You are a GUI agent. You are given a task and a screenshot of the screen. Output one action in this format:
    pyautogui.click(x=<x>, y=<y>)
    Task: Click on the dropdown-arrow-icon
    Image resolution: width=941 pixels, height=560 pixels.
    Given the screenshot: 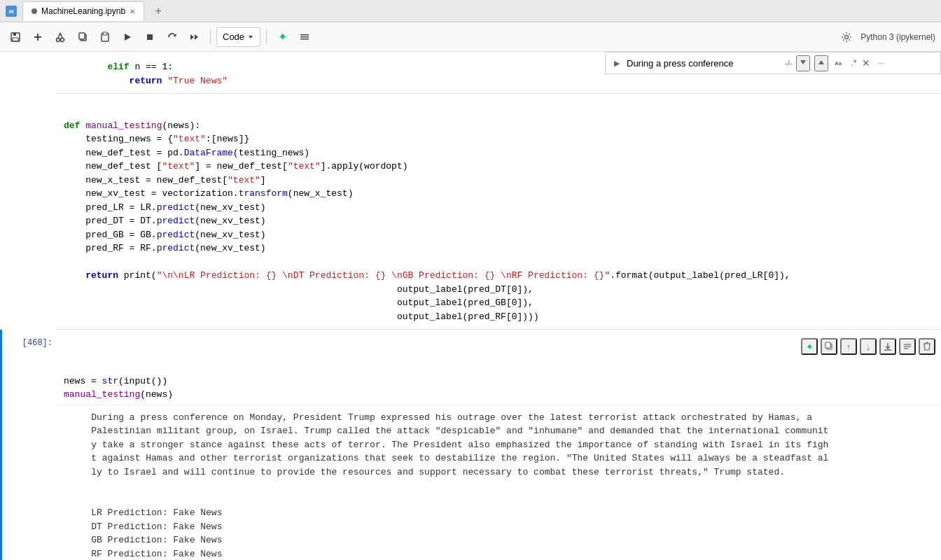 What is the action you would take?
    pyautogui.click(x=251, y=37)
    